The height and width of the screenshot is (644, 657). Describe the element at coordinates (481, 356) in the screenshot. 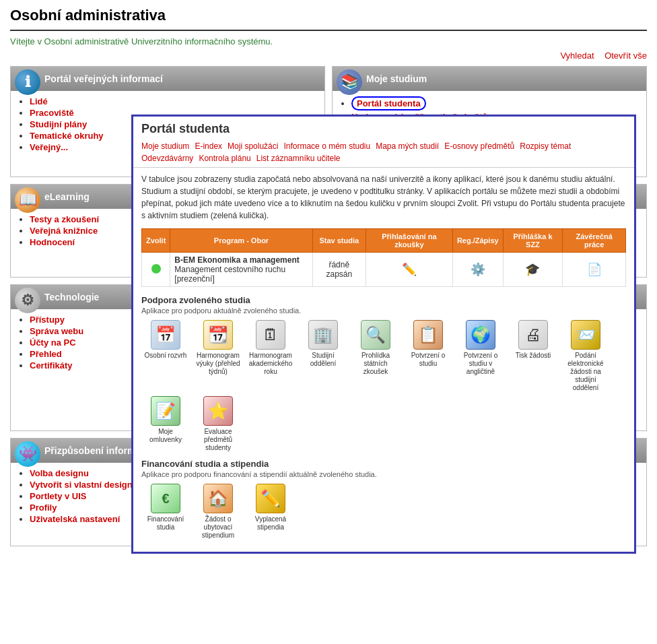

I see `app-potvrzeni-anglictine: 🌍 Potvrzení o studiu v angličtině` at that location.